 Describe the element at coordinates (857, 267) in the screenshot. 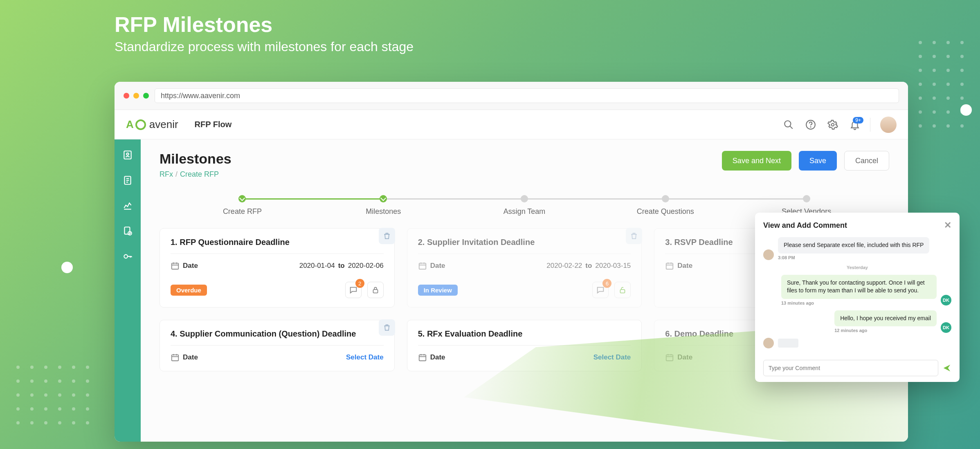

I see `day-separator: Yesterday` at that location.